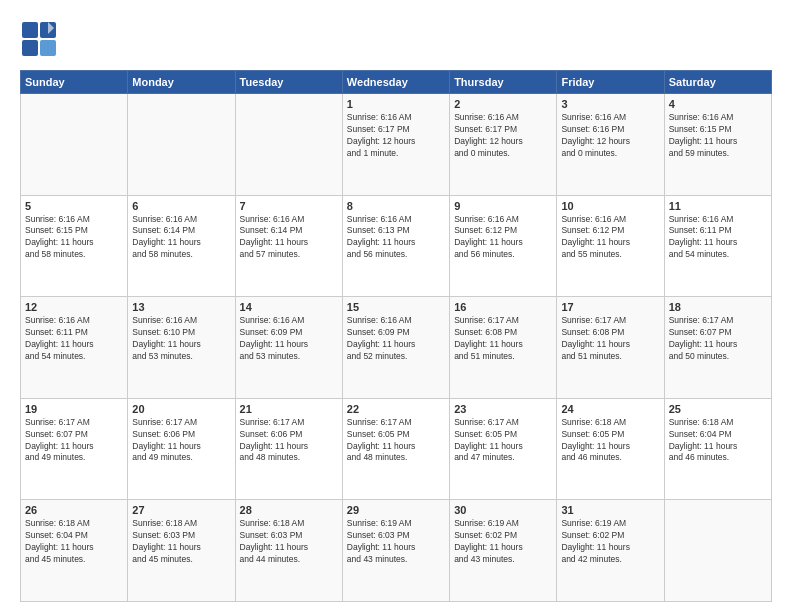 Image resolution: width=792 pixels, height=612 pixels. What do you see at coordinates (718, 409) in the screenshot?
I see `day-number: 25` at bounding box center [718, 409].